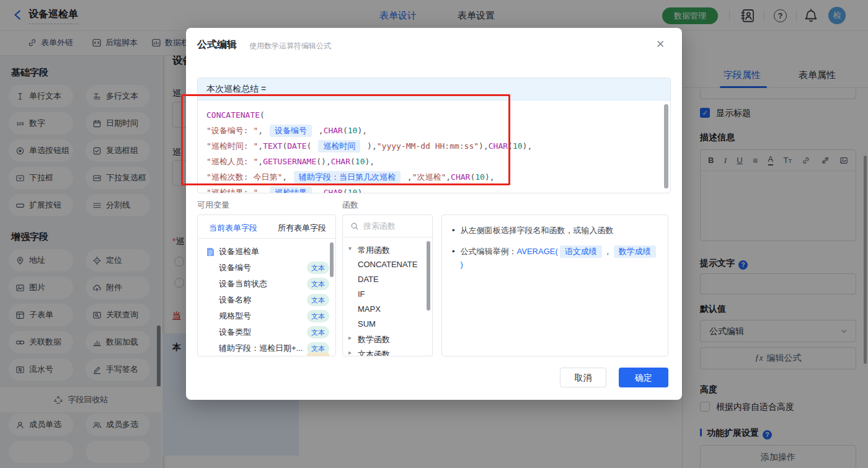 This screenshot has height=468, width=868. I want to click on cancel-button: 取消, so click(583, 377).